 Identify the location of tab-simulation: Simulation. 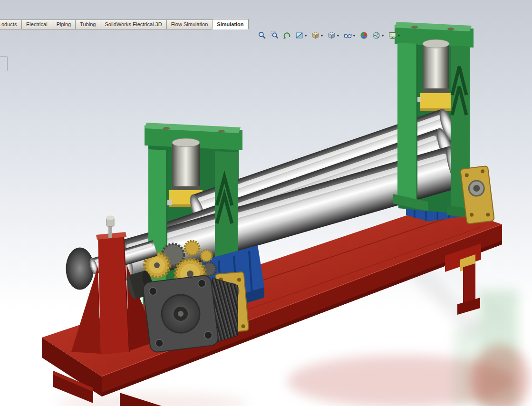
(230, 24).